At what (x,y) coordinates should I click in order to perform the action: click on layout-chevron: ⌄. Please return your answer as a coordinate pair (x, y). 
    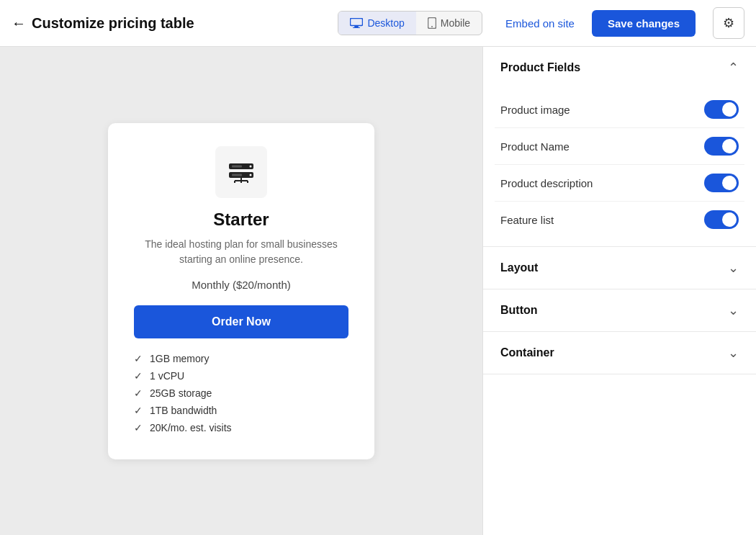
    Looking at the image, I should click on (733, 268).